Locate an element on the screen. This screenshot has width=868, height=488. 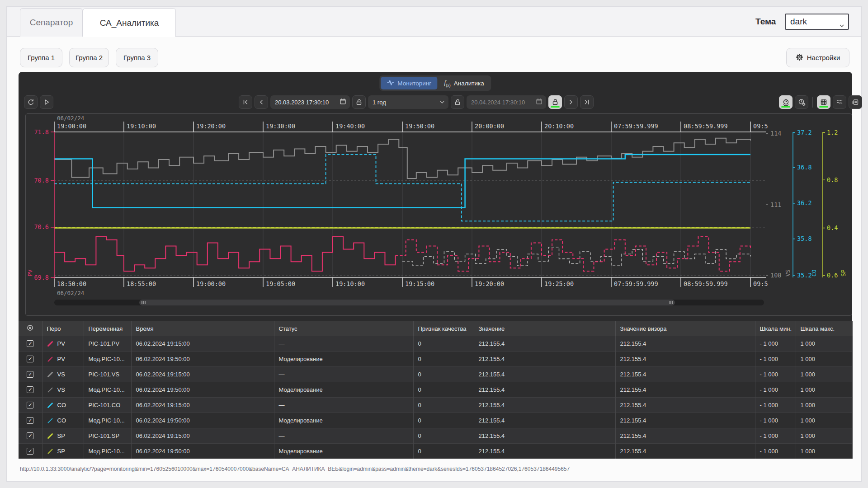
step-back-icon is located at coordinates (261, 102).